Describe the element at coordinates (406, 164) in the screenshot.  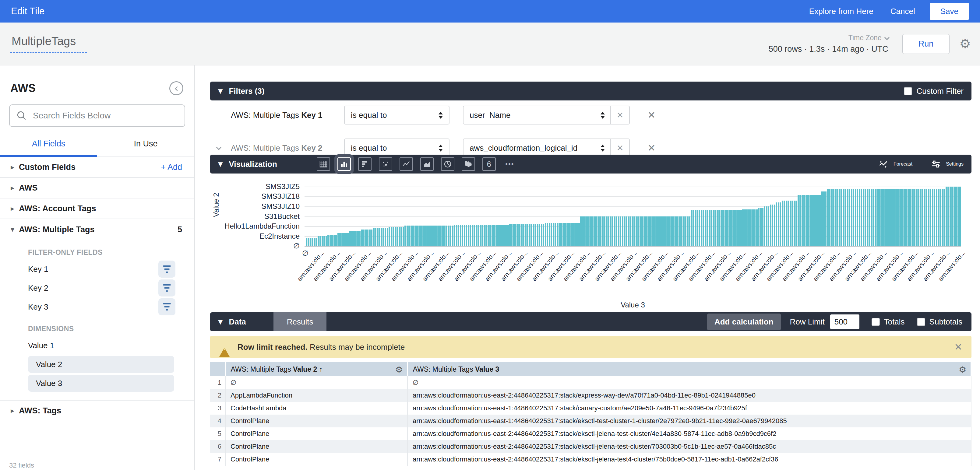
I see `line-chart-icon` at that location.